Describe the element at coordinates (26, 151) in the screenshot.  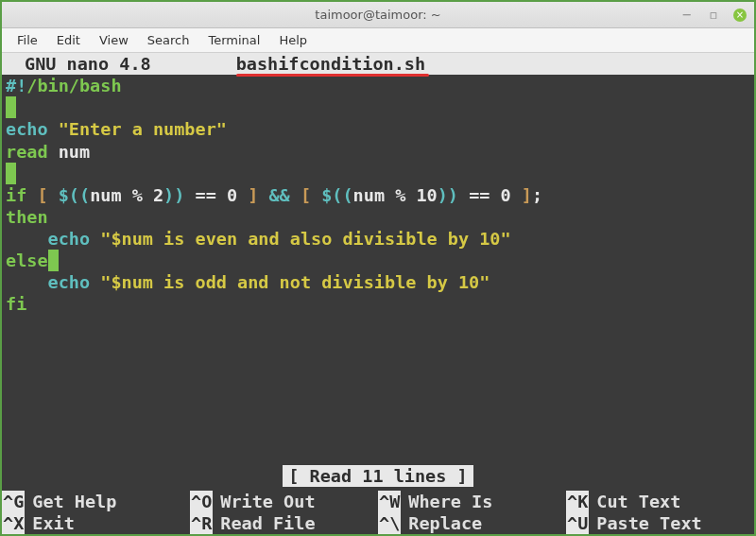
I see `kw-read: read` at that location.